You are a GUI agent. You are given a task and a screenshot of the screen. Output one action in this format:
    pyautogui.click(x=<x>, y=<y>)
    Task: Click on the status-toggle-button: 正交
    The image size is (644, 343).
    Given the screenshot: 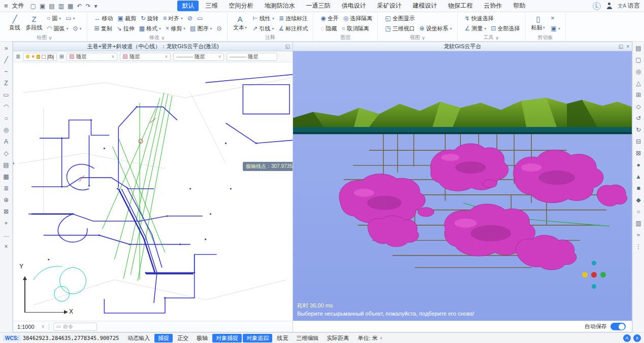 What is the action you would take?
    pyautogui.click(x=183, y=338)
    